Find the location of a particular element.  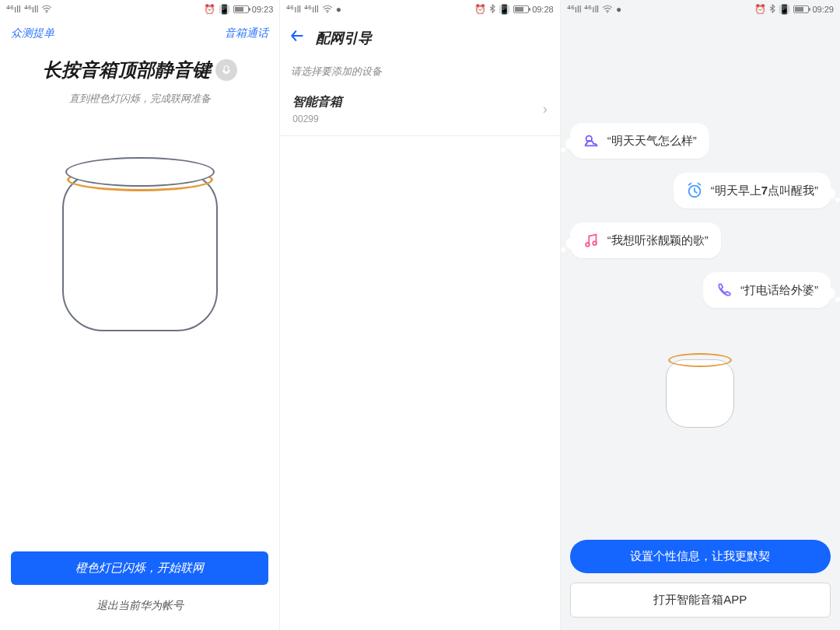

nav-title: 配网引导 is located at coordinates (344, 38).